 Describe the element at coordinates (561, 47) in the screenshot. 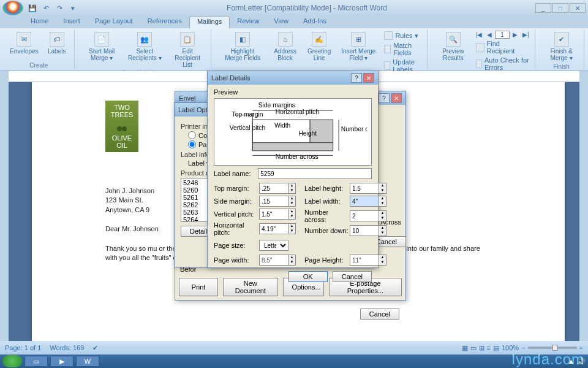

I see `finish-merge-button: ✔Finish & Merge ▾` at that location.